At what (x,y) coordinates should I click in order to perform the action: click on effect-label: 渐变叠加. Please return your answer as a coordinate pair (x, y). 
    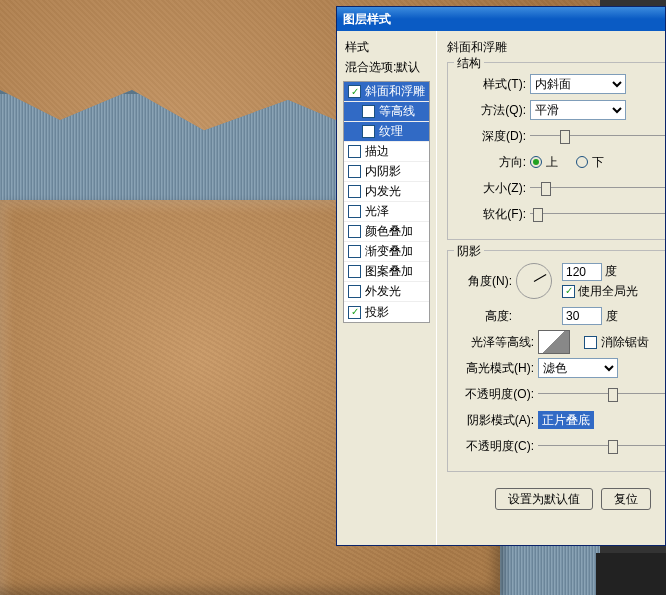
    Looking at the image, I should click on (389, 252).